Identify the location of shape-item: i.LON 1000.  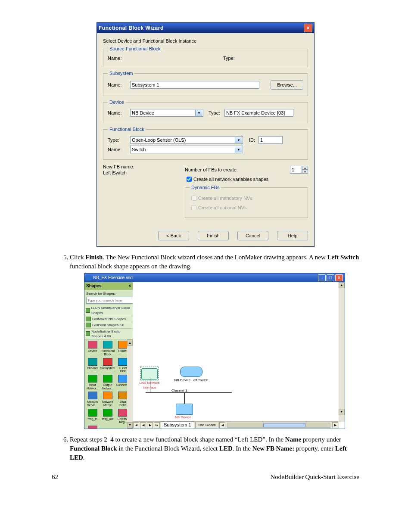
(121, 365).